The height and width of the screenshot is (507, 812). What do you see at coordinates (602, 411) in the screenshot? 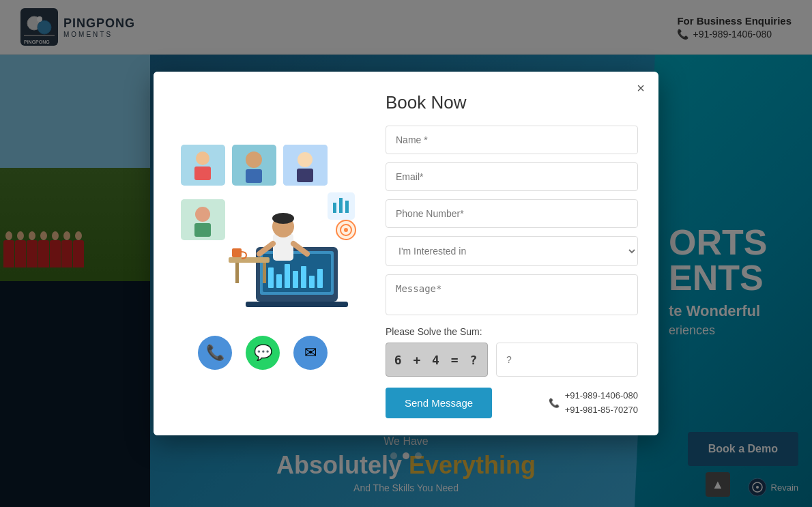
I see `contact-phone2: +91-981-85-70270` at bounding box center [602, 411].